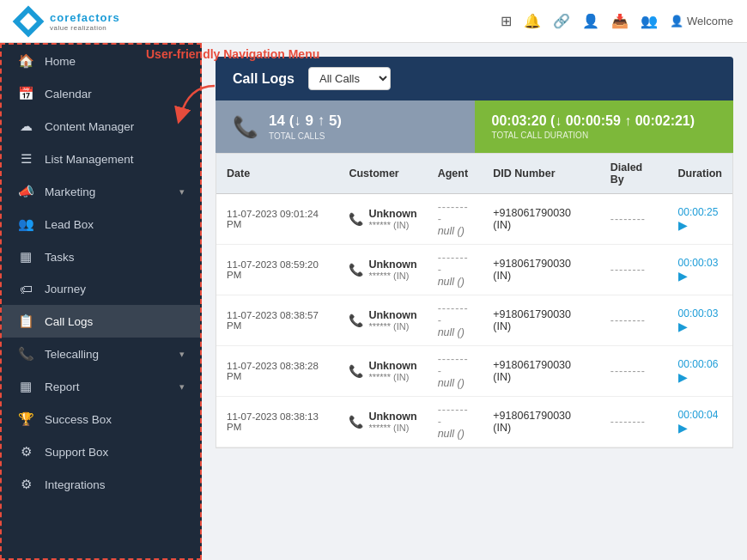  I want to click on support-box-icon: ⚙, so click(26, 452).